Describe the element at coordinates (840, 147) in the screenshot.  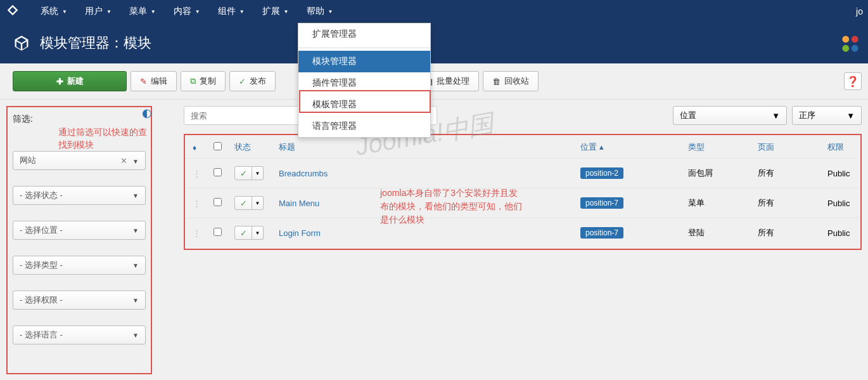
I see `header-access: 权限` at that location.